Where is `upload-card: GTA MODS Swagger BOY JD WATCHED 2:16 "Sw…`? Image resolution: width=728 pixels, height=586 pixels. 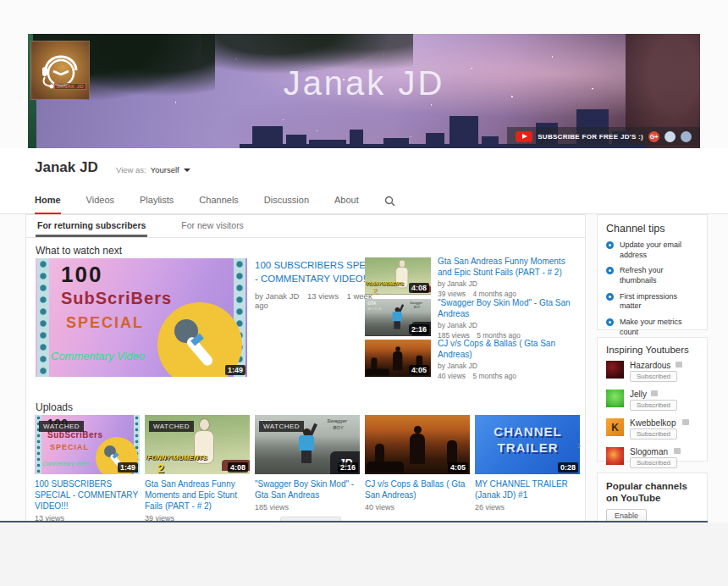
upload-card: GTA MODS Swagger BOY JD WATCHED 2:16 "Sw… is located at coordinates (307, 463).